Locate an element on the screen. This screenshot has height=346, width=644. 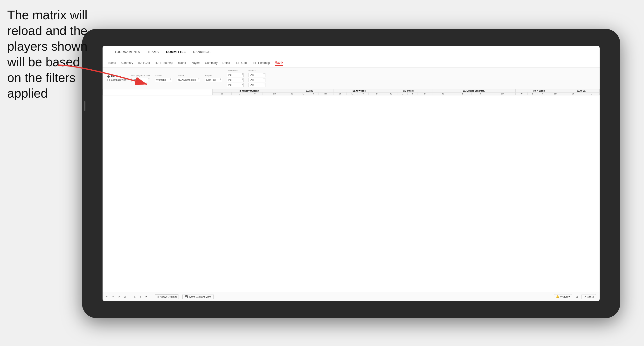
players-select-2: (All) is located at coordinates (257, 80).